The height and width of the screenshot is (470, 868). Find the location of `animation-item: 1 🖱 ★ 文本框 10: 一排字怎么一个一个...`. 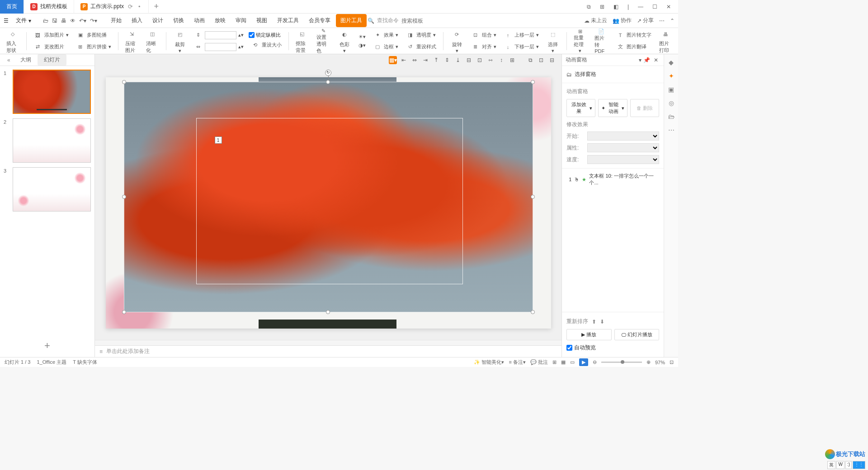

animation-item: 1 🖱 ★ 文本框 10: 一排字怎么一个一个... is located at coordinates (613, 179).